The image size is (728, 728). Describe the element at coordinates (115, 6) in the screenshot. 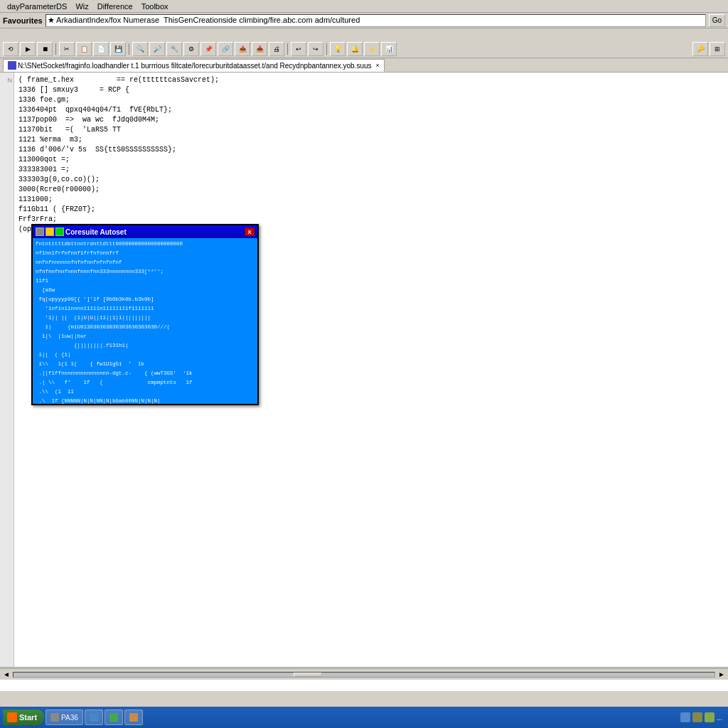

I see `menu-item-difference: Difference` at that location.